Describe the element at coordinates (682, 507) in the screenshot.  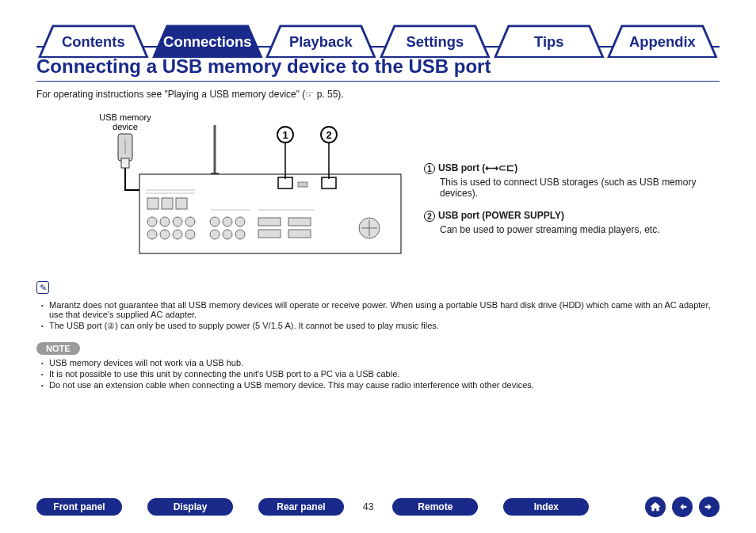
I see `arrow-left-icon` at that location.